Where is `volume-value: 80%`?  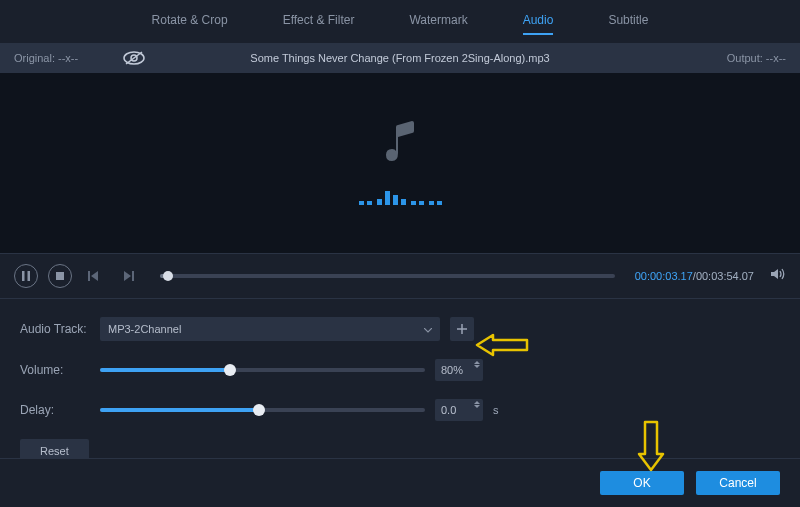 volume-value: 80% is located at coordinates (452, 370).